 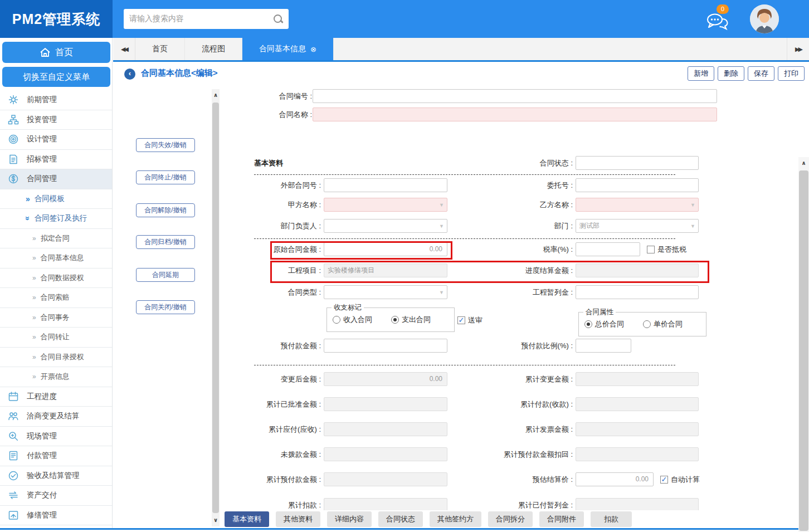 I want to click on tab-流程图: 流程图, so click(x=214, y=49).